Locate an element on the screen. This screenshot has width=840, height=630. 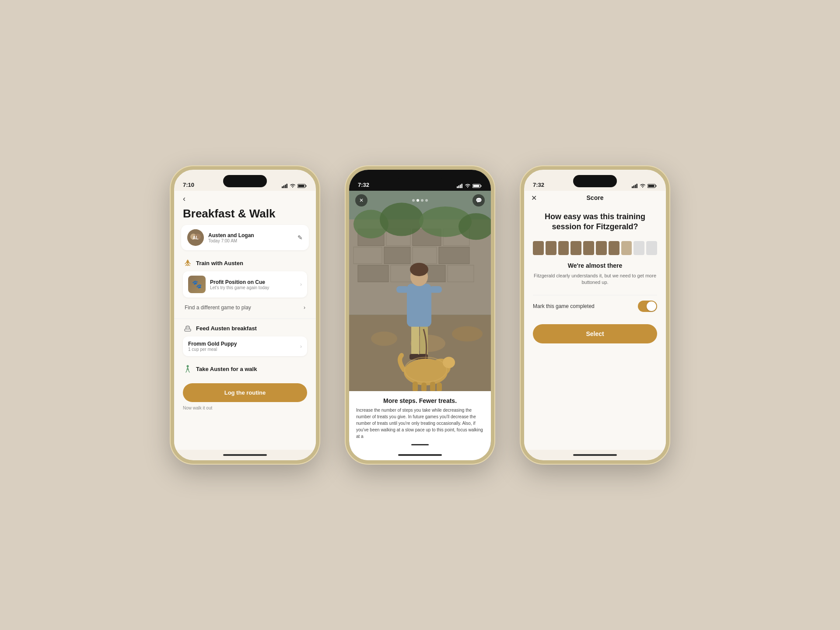
user-info: AL Austen and Logan Today 7:00 AM is located at coordinates (220, 238).